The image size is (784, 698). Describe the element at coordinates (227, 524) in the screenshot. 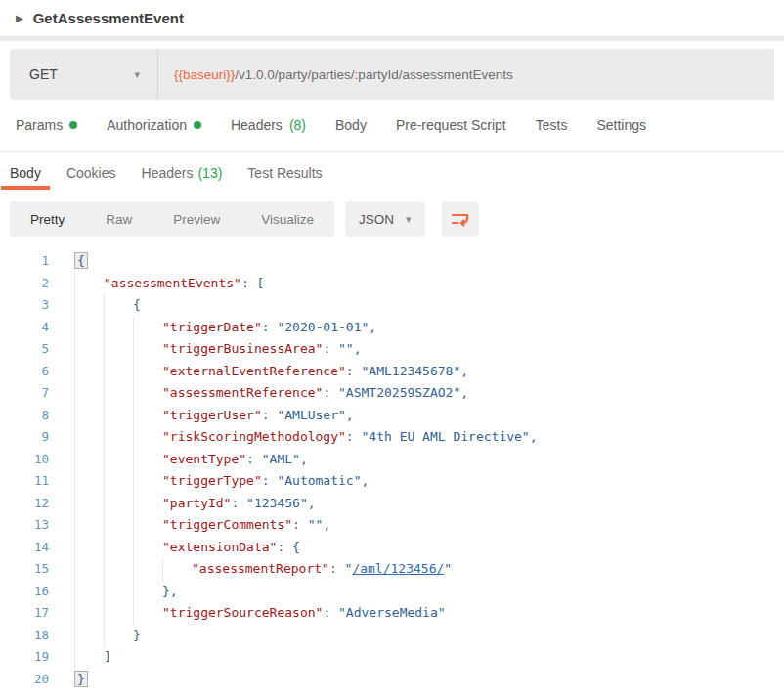

I see `json-token-key: "triggerComments"` at that location.